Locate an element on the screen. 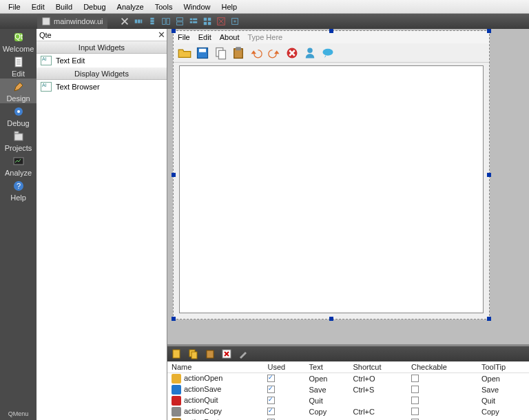 Image resolution: width=529 pixels, height=420 pixels. menu-file: File is located at coordinates (14, 7).